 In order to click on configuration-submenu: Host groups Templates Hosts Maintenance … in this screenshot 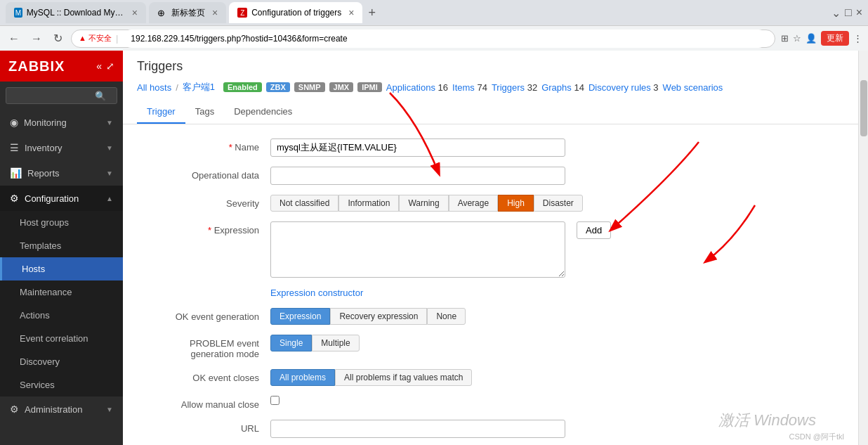, I will do `click(62, 304)`.